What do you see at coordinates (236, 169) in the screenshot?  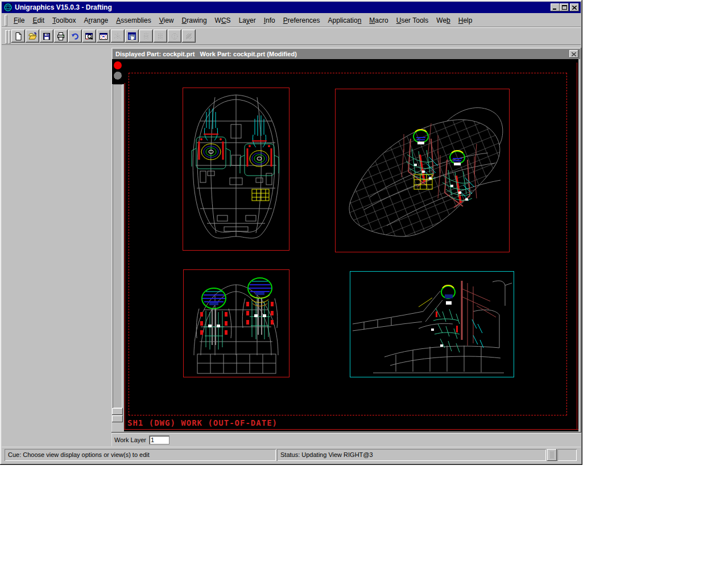 I see `view-top-wireframe` at bounding box center [236, 169].